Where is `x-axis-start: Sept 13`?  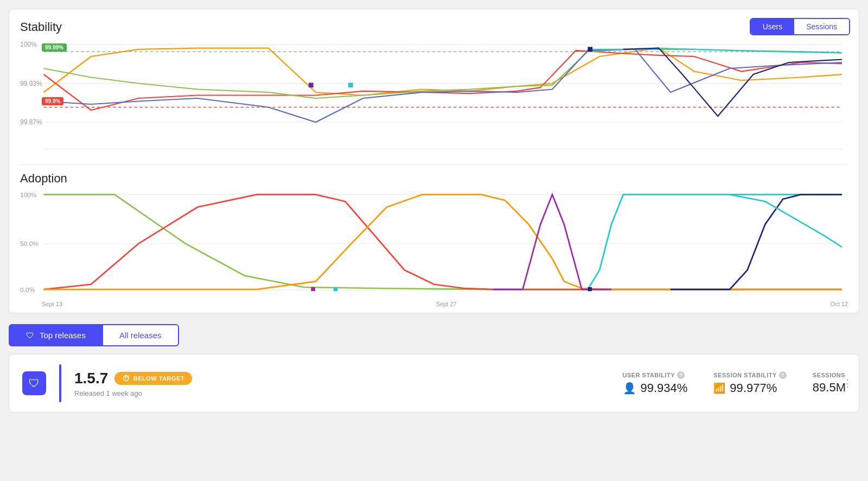
x-axis-start: Sept 13 is located at coordinates (52, 304).